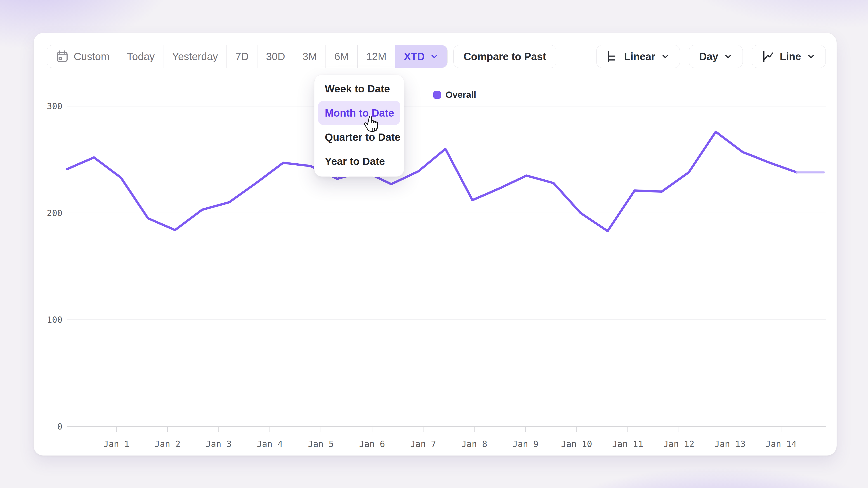 The image size is (868, 488). I want to click on legend-label: Overall, so click(461, 95).